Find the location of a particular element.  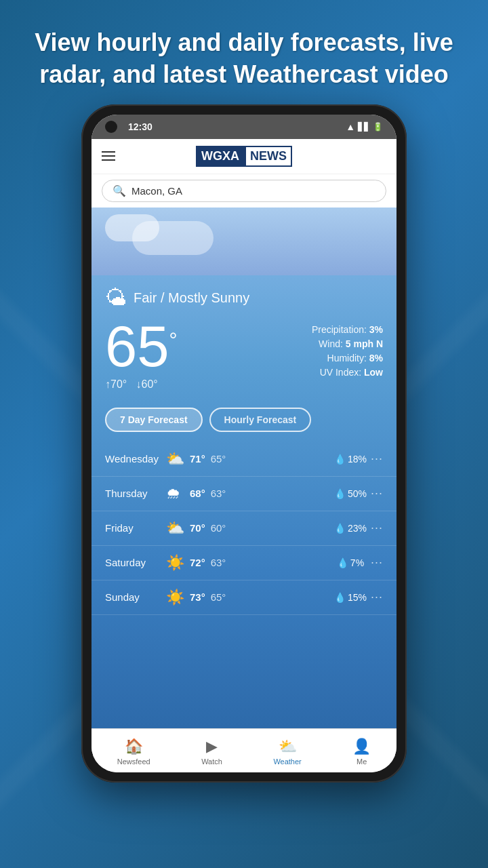

forecast-precip: 💧 15% is located at coordinates (350, 597).